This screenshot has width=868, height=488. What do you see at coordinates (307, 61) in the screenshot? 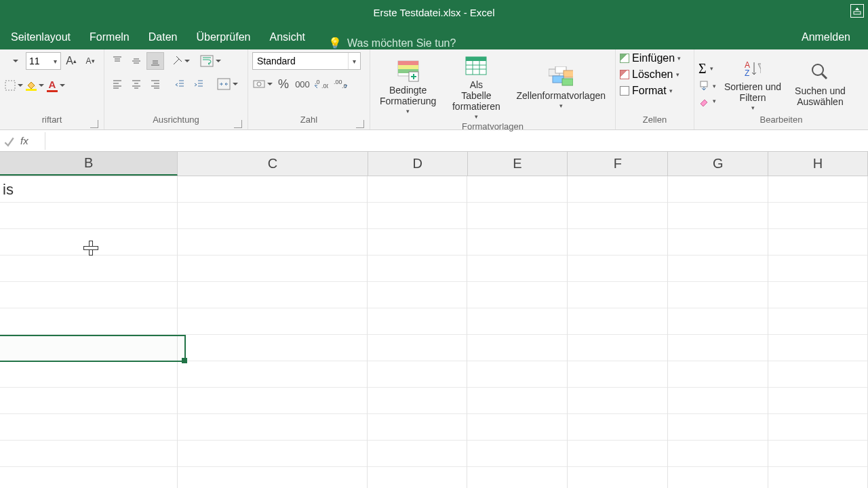
I see `number-format-dropdown: Standard ▾` at bounding box center [307, 61].